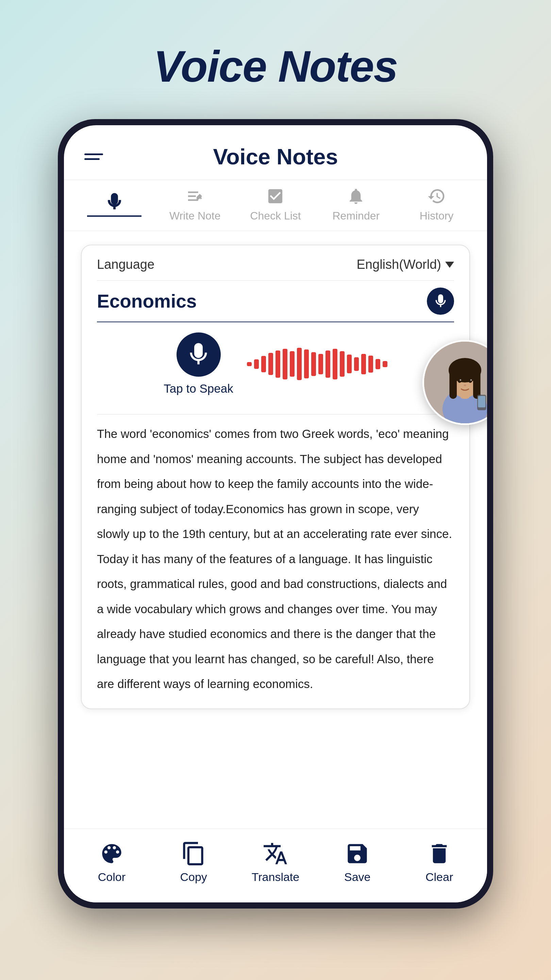  Describe the element at coordinates (275, 877) in the screenshot. I see `translate-label: Translate` at that location.